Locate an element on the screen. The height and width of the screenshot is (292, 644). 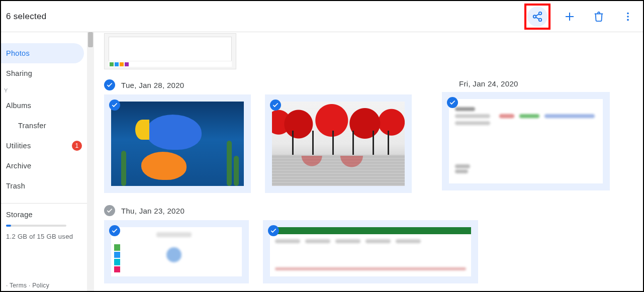
policy-link: Policy is located at coordinates (41, 285).